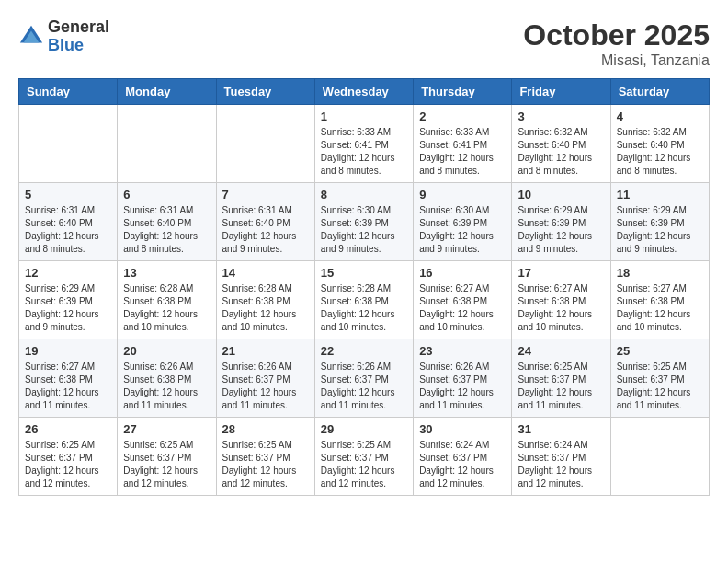 The image size is (728, 563). Describe the element at coordinates (166, 386) in the screenshot. I see `day-info: Sunrise: 6:26 AM Sunset: 6:38 PM Dayligh…` at that location.